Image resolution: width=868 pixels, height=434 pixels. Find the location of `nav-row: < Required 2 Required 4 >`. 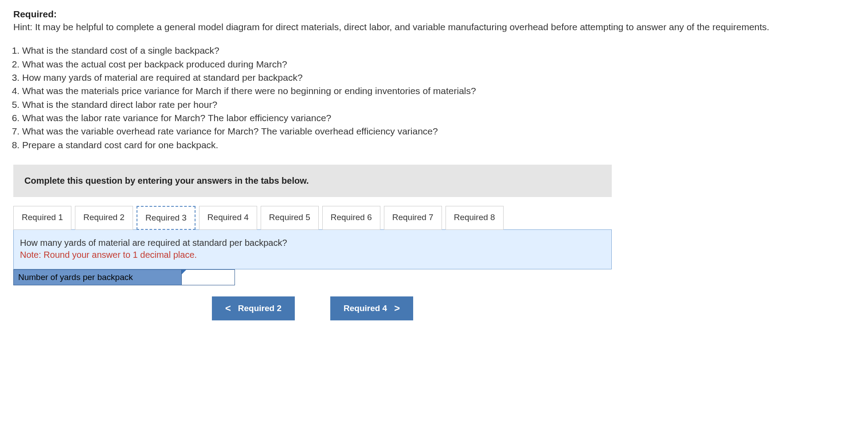

nav-row: < Required 2 Required 4 > is located at coordinates (313, 308).